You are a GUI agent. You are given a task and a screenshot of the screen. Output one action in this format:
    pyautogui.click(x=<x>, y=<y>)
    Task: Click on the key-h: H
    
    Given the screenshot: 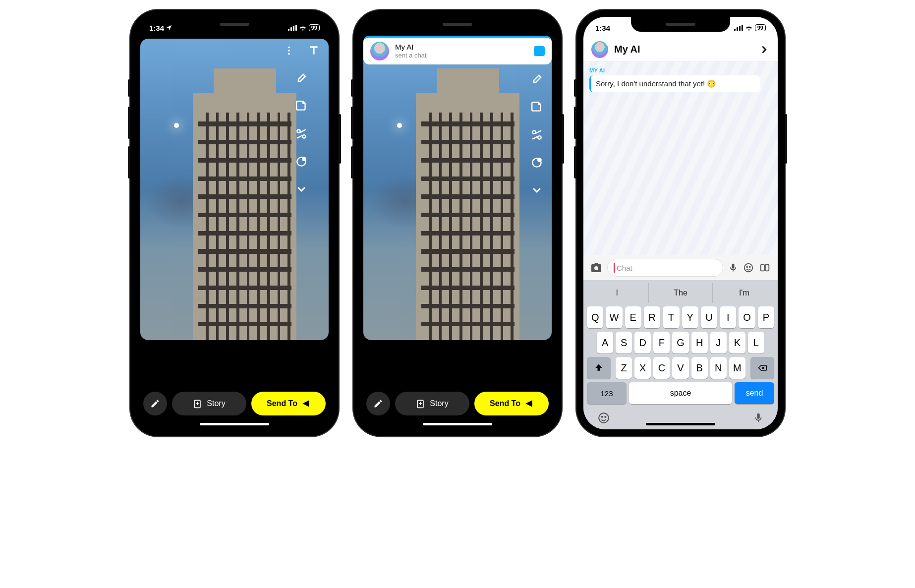 What is the action you would take?
    pyautogui.click(x=700, y=343)
    